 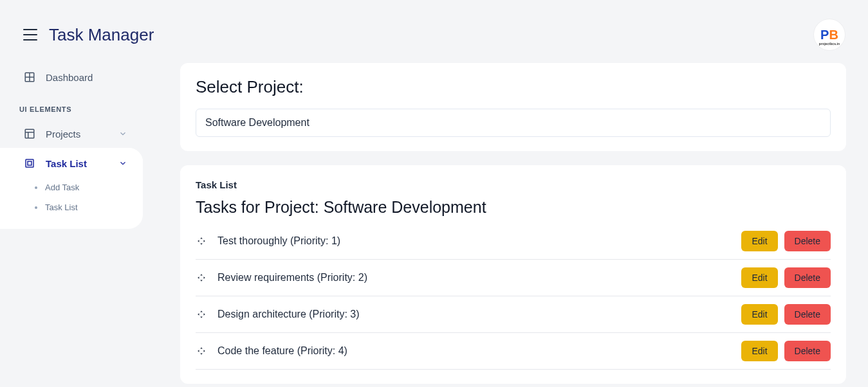 What do you see at coordinates (71, 105) in the screenshot?
I see `sidebar-section-label: UI ELEMENTS` at bounding box center [71, 105].